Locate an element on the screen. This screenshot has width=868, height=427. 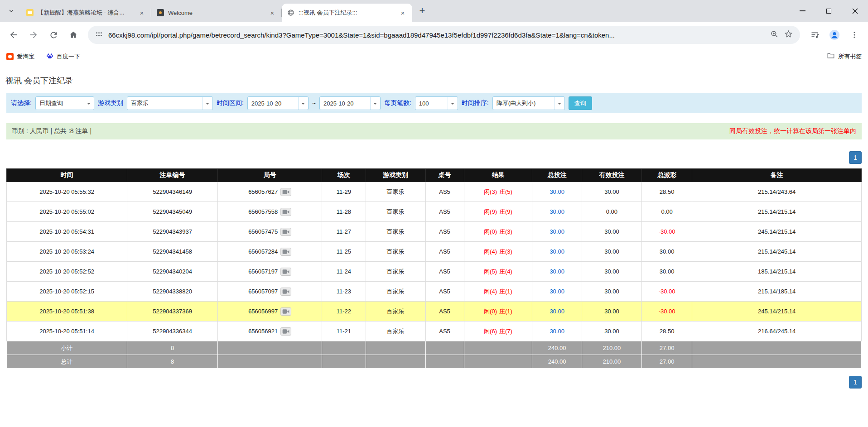
zoom-icon is located at coordinates (775, 35).